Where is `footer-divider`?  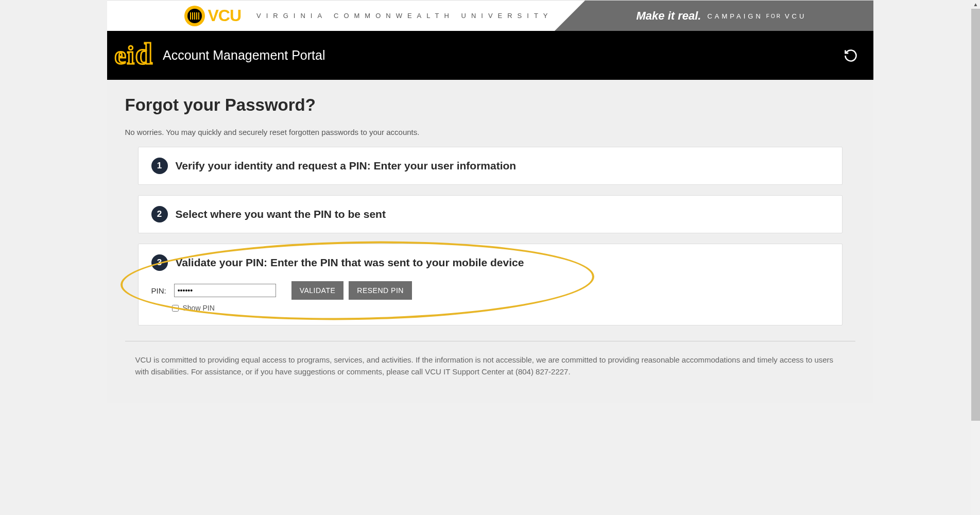
footer-divider is located at coordinates (490, 341).